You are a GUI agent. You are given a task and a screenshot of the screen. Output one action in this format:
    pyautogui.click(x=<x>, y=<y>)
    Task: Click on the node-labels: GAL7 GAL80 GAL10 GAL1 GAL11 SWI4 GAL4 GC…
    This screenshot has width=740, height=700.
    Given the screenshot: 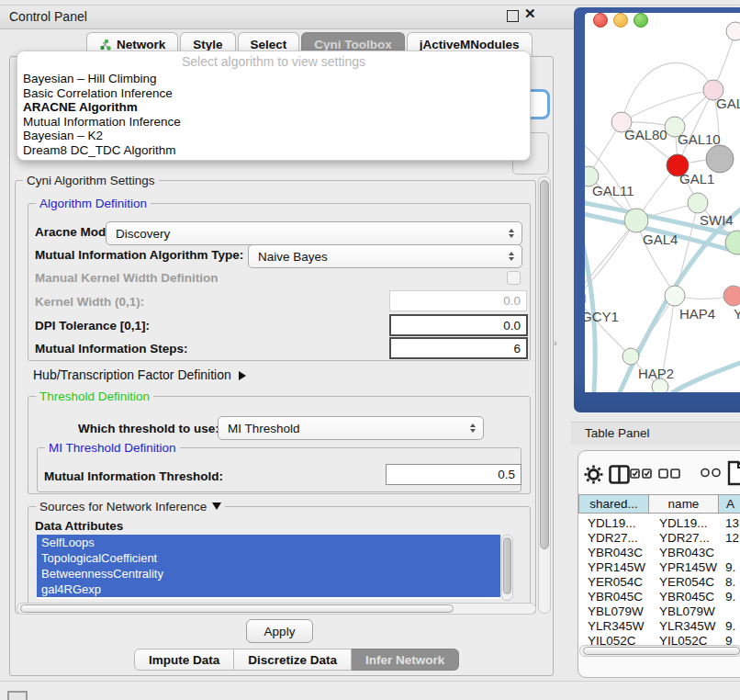 What is the action you would take?
    pyautogui.click(x=663, y=239)
    